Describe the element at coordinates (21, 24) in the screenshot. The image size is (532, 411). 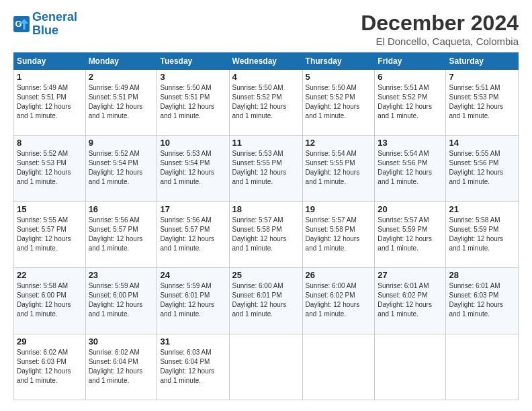
I see `logo-icon: G` at that location.